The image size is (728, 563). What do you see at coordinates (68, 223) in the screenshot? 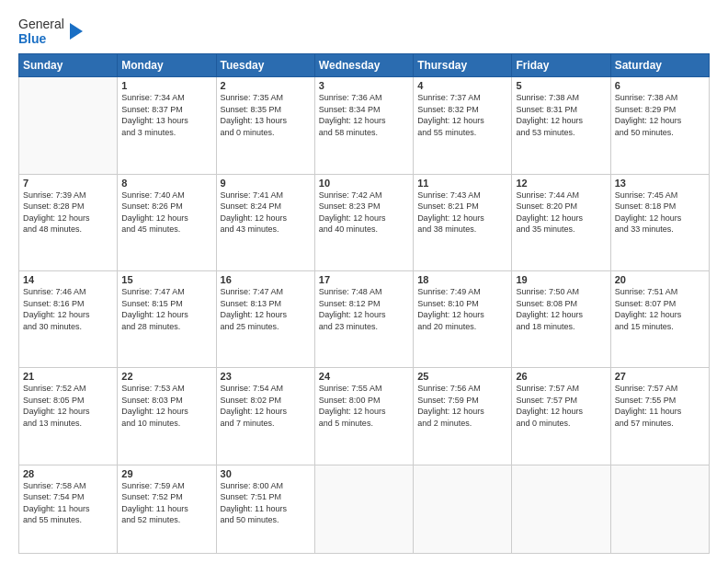
I see `calendar-cell: 7Sunrise: 7:39 AM Sunset: 8:28 PM Daylig…` at bounding box center [68, 223].